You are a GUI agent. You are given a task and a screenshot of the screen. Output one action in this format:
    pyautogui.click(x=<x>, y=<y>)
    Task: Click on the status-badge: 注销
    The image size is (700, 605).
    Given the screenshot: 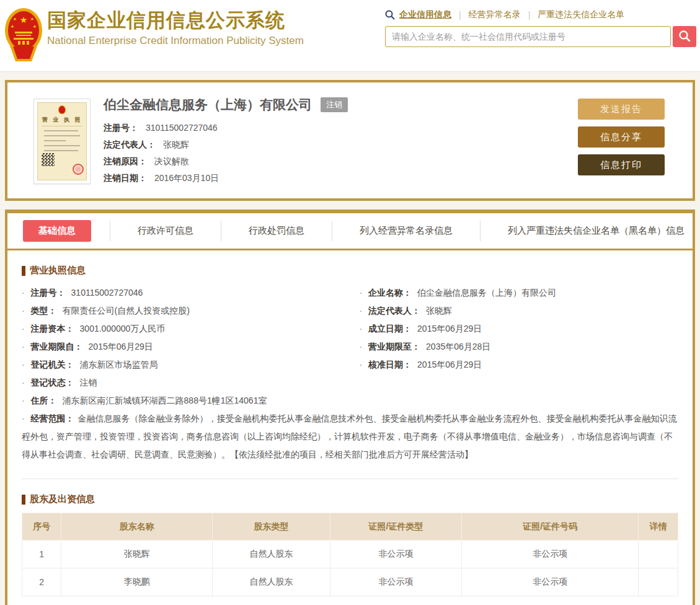 What is the action you would take?
    pyautogui.click(x=334, y=105)
    